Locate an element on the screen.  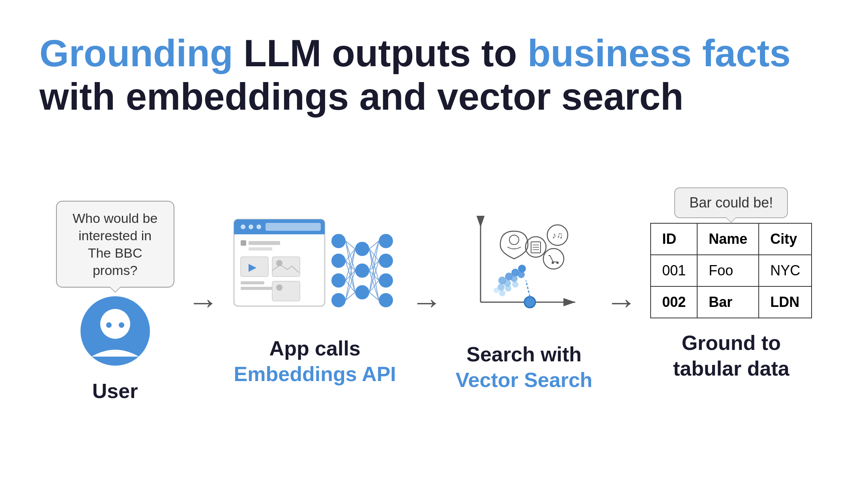
user-label: User is located at coordinates (115, 391).